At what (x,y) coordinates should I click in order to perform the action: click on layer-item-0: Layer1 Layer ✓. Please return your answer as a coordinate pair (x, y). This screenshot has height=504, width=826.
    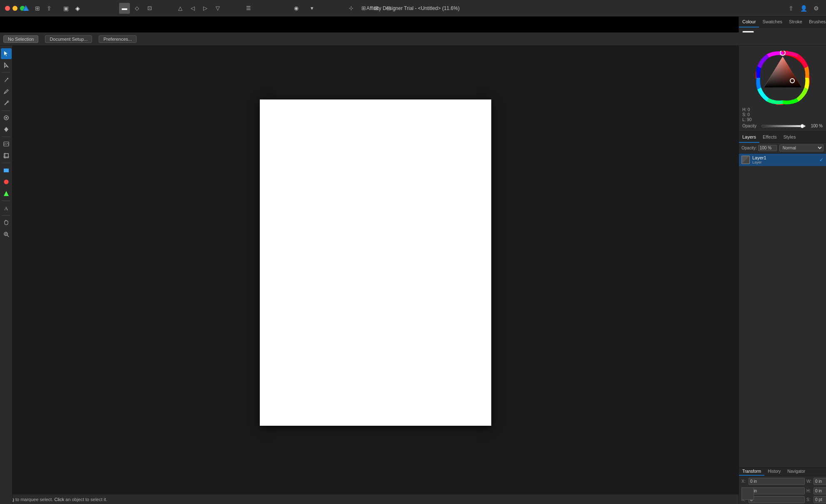
    Looking at the image, I should click on (783, 160).